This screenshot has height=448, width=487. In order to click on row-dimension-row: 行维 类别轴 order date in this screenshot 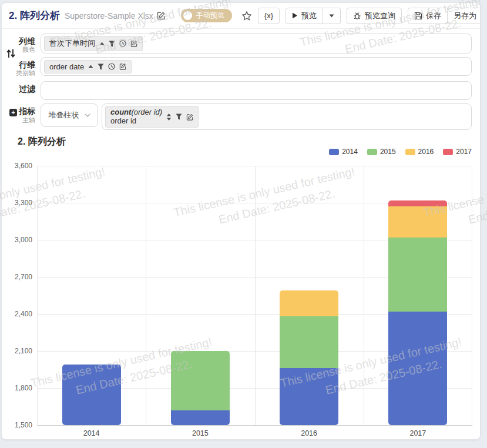, I will do `click(241, 67)`.